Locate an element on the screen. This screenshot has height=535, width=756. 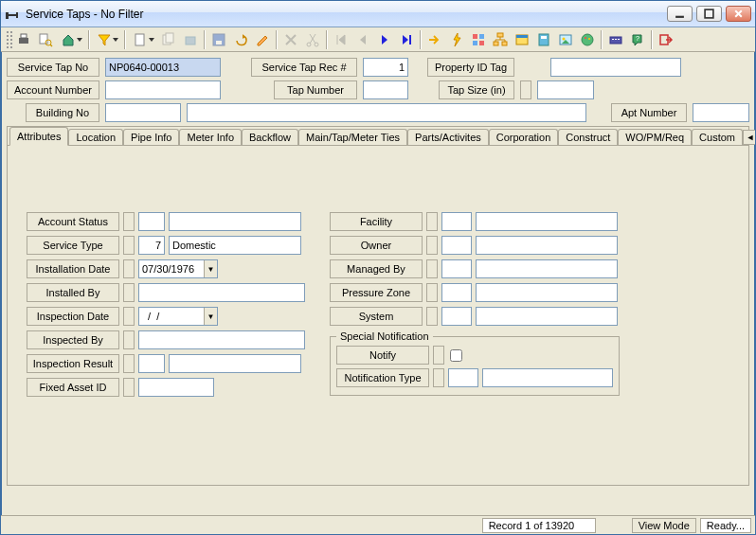
inspected-by-lookup is located at coordinates (129, 340).